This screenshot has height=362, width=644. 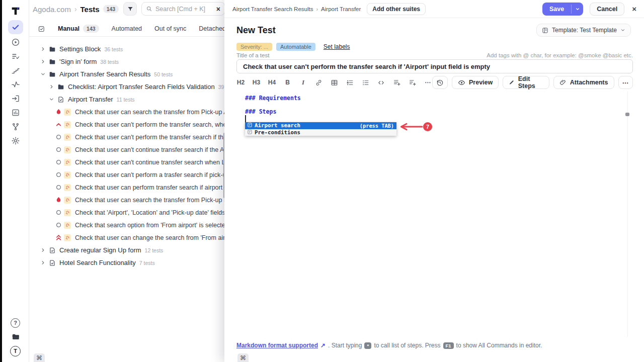 What do you see at coordinates (184, 9) in the screenshot?
I see `search-input` at bounding box center [184, 9].